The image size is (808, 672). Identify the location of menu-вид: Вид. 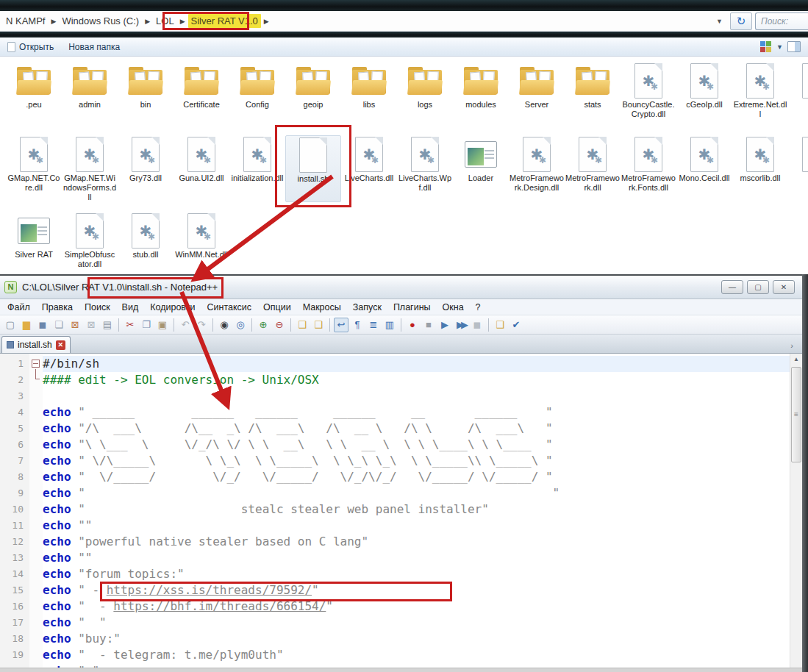
(131, 307).